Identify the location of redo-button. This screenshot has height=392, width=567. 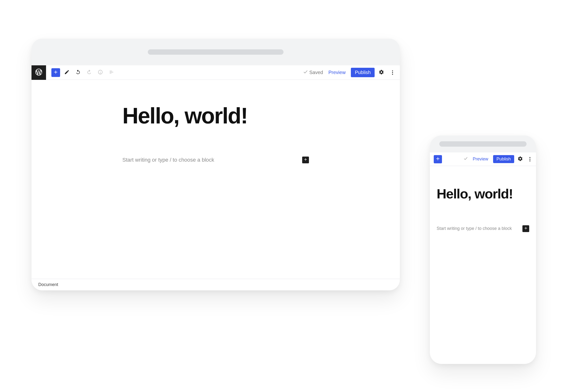
(89, 73).